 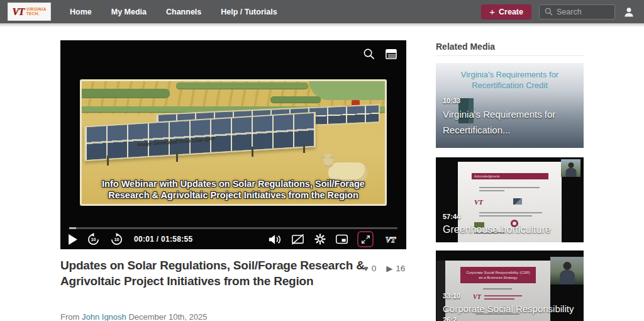 What do you see at coordinates (384, 268) in the screenshot?
I see `video-stats: ♥ 0 ▶ 16` at bounding box center [384, 268].